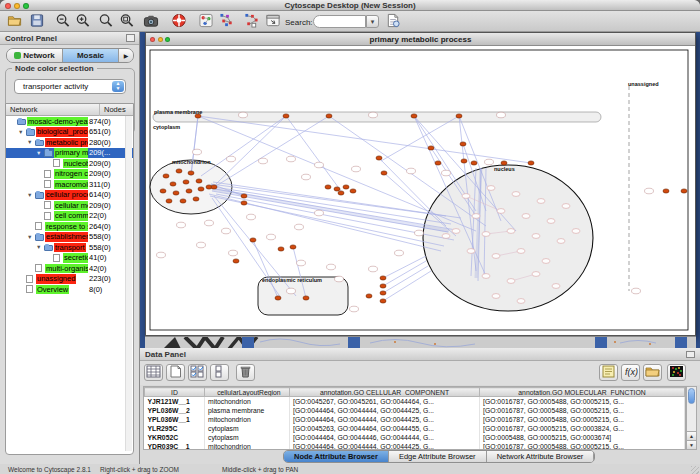  I want to click on open-button, so click(15, 22).